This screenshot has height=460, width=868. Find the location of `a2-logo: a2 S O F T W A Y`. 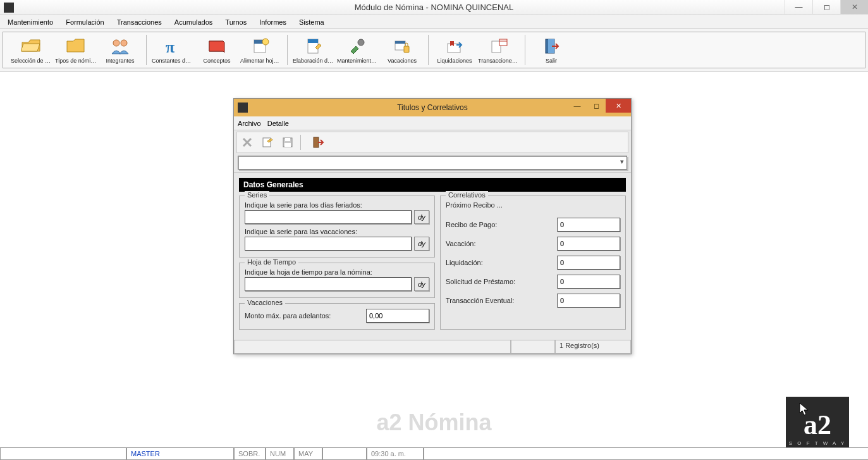

a2-logo: a2 S O F T W A Y is located at coordinates (817, 425).